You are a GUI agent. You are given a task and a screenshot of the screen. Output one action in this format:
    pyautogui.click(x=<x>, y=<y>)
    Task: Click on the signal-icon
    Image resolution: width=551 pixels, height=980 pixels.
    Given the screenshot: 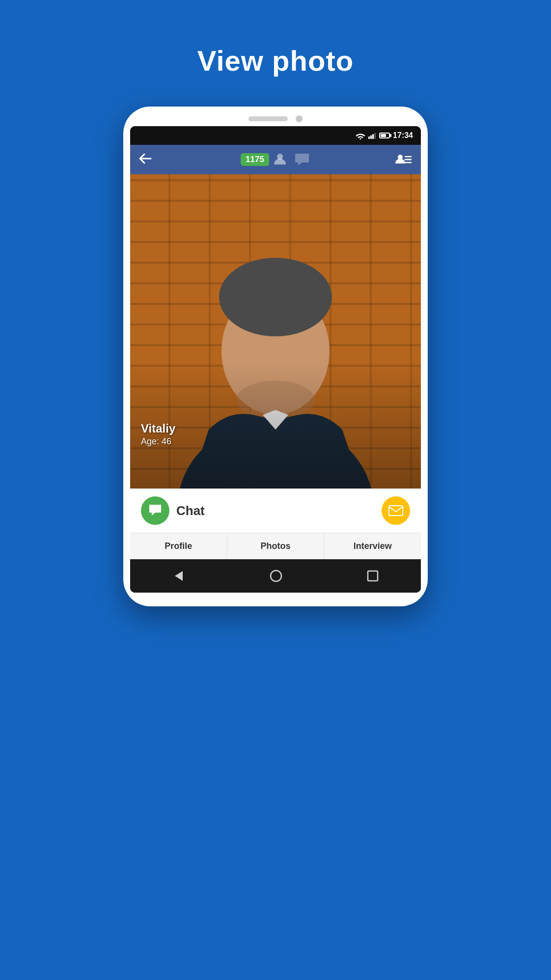 What is the action you would take?
    pyautogui.click(x=372, y=136)
    